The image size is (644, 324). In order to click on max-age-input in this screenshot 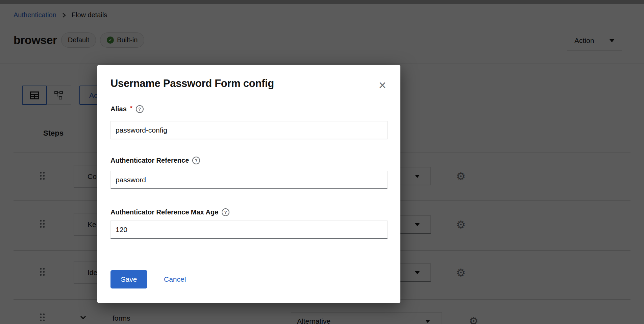, I will do `click(249, 230)`.